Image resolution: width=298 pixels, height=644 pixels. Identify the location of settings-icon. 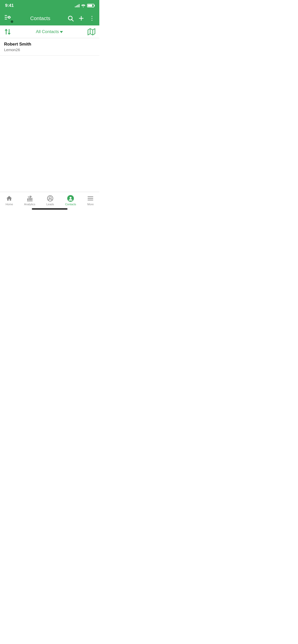
(8, 17).